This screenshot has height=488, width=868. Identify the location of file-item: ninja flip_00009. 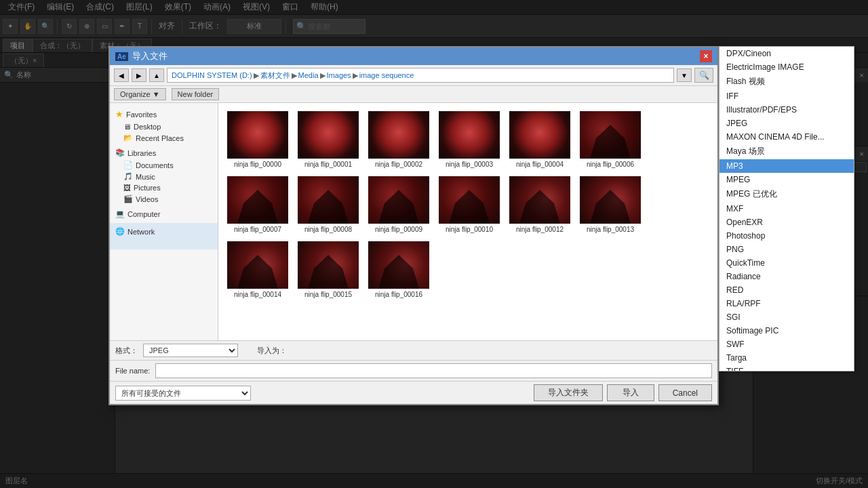
(399, 205).